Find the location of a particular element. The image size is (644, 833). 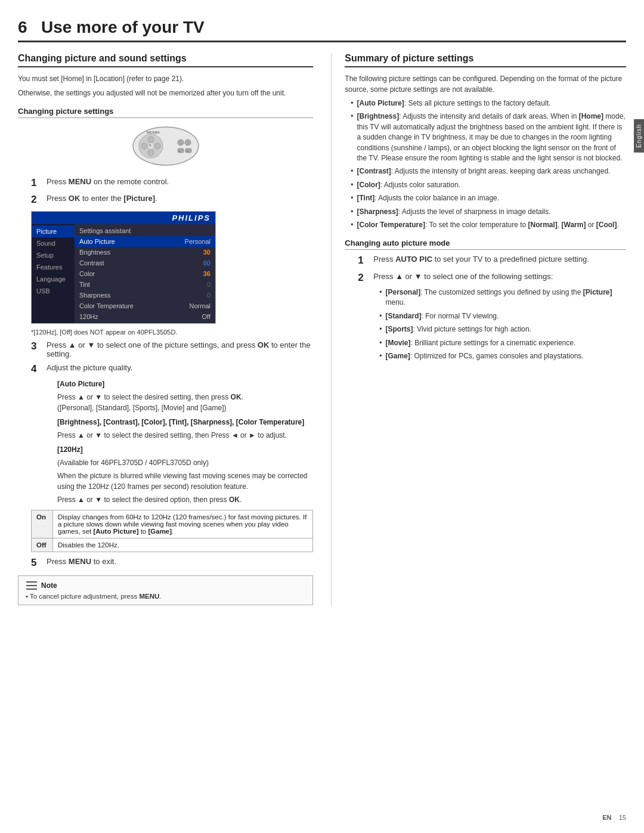

bullet-sharpness: [Sharpness]: Adjusts the level of sharpn… is located at coordinates (488, 212).